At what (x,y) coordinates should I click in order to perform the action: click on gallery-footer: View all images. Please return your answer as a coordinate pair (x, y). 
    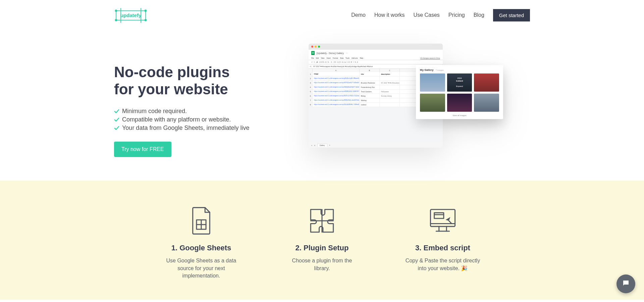
    Looking at the image, I should click on (460, 115).